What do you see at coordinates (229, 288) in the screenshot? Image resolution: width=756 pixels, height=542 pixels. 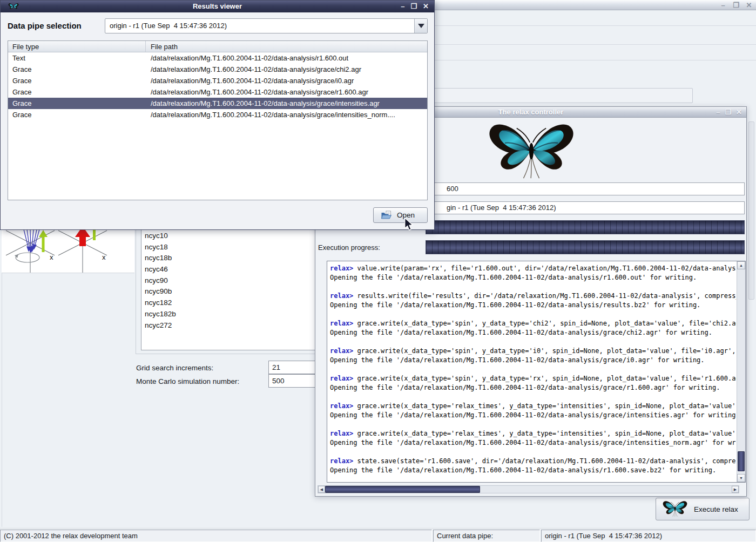 I see `ncyc-list: ncyc10ncyc18ncyc18bncyc46ncyc90ncyc90bnc…` at bounding box center [229, 288].